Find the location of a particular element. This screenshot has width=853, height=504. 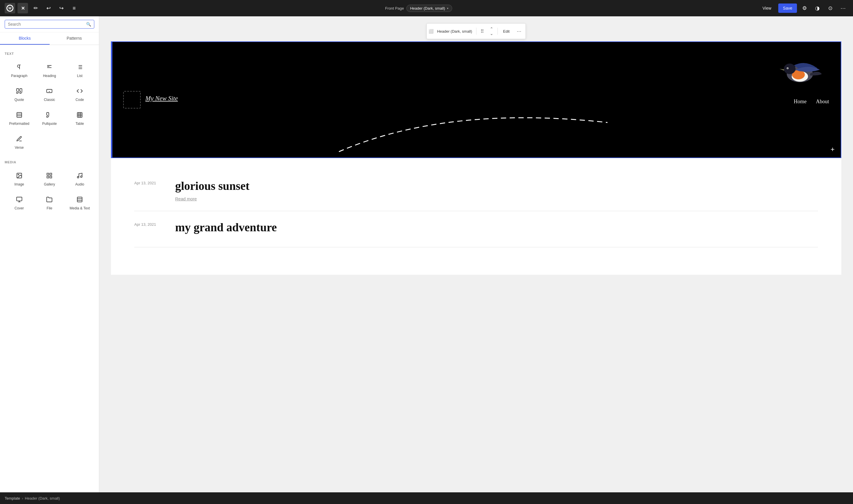

post-item: Apr 13, 2021 my grand adventure is located at coordinates (476, 229).